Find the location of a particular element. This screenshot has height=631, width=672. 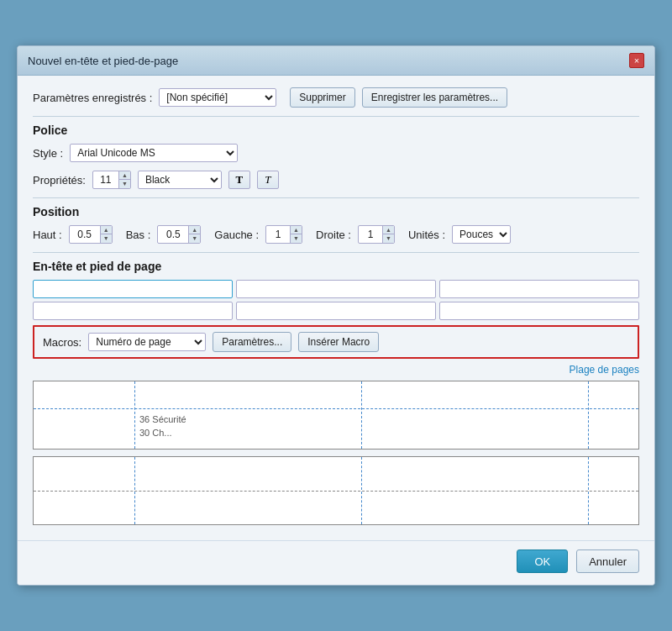

gauche-buttons: ▲ ▼ is located at coordinates (296, 234).